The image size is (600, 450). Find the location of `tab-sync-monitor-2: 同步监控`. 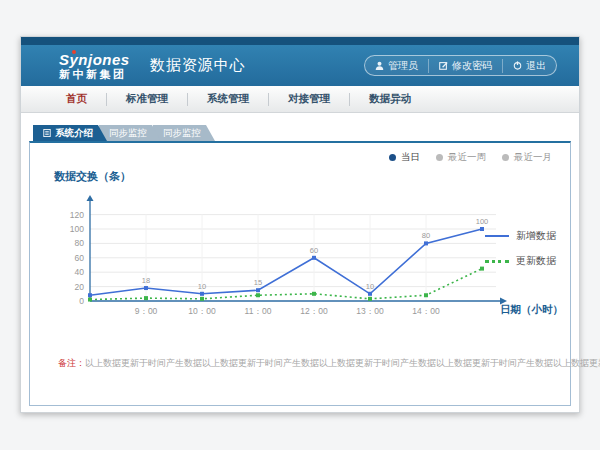

tab-sync-monitor-2: 同步监控 is located at coordinates (184, 133).